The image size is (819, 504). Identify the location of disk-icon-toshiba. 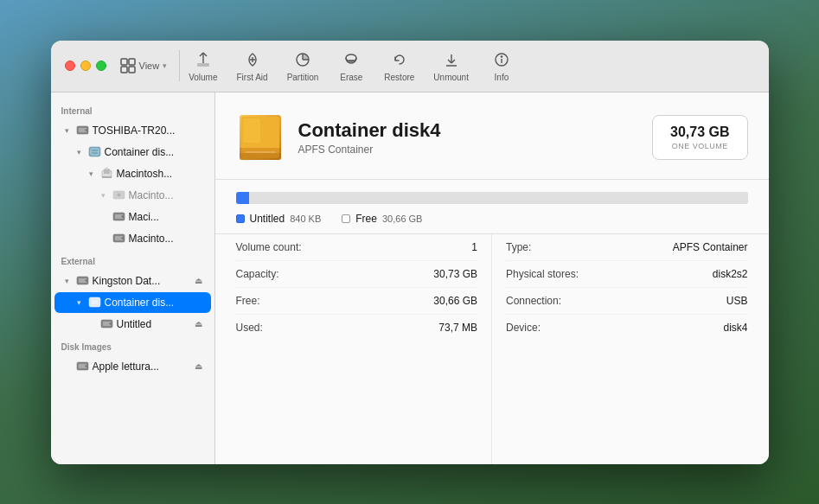
(83, 131).